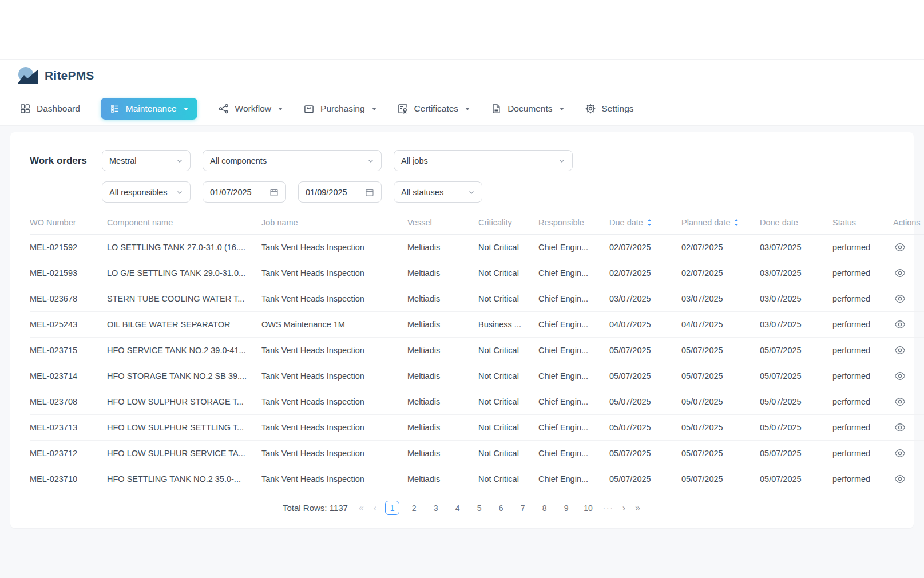 The height and width of the screenshot is (578, 924). I want to click on cell-wo: MEL-023713, so click(69, 428).